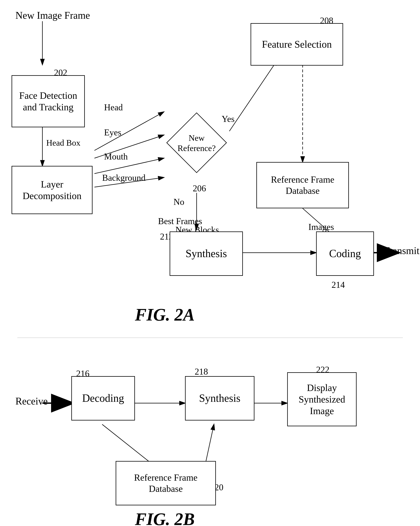  What do you see at coordinates (53, 15) in the screenshot?
I see `new-image-frame-label: New Image Frame` at bounding box center [53, 15].